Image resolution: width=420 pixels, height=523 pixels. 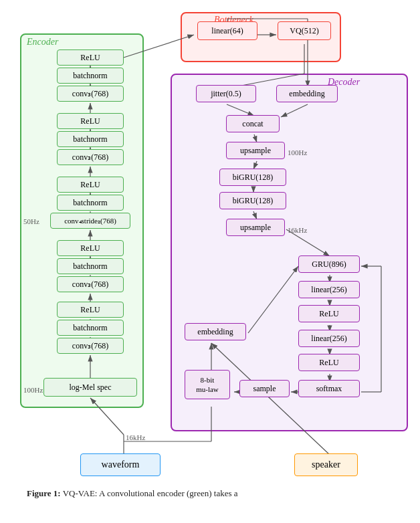 What do you see at coordinates (90, 248) in the screenshot?
I see `node-relu2: ReLU` at bounding box center [90, 248].